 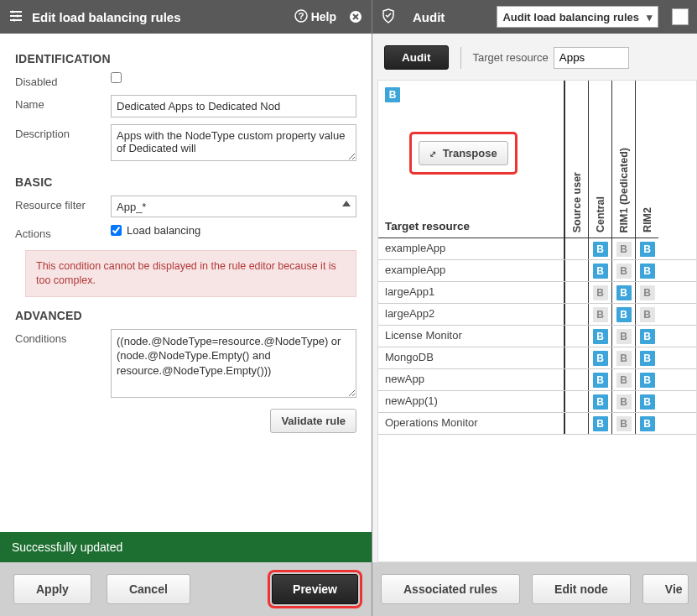 What do you see at coordinates (186, 59) in the screenshot?
I see `section-identification: IDENTIFICATION` at bounding box center [186, 59].